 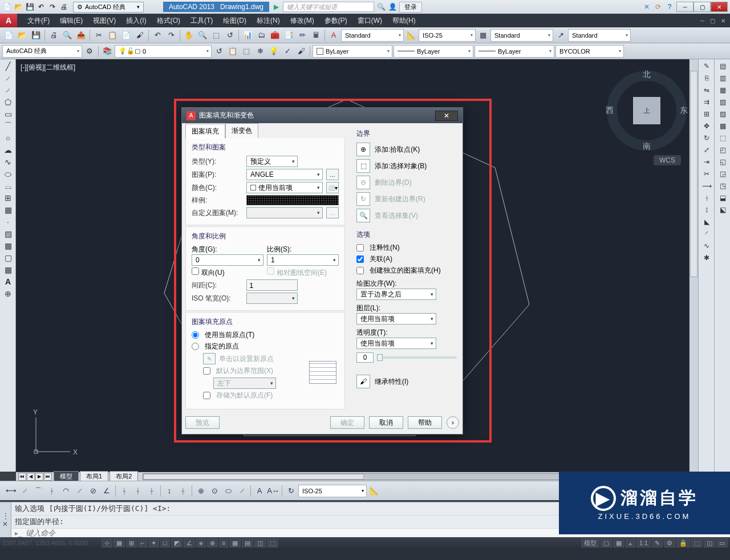 What do you see at coordinates (707, 198) in the screenshot?
I see `break-icon: ⟊` at bounding box center [707, 198].